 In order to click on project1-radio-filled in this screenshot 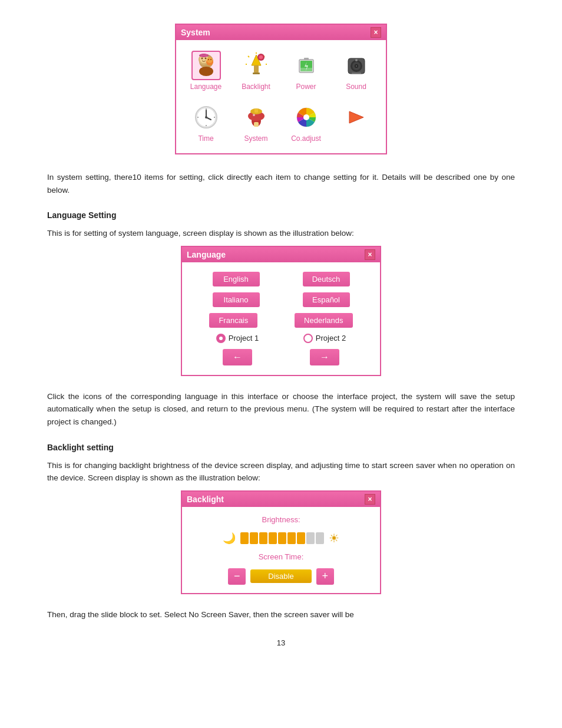, I will do `click(221, 338)`.